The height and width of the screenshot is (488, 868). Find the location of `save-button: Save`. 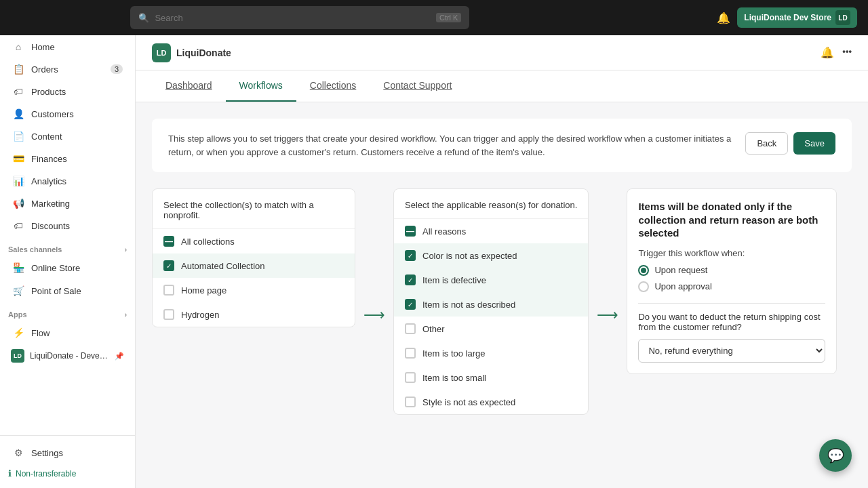

save-button: Save is located at coordinates (814, 144).